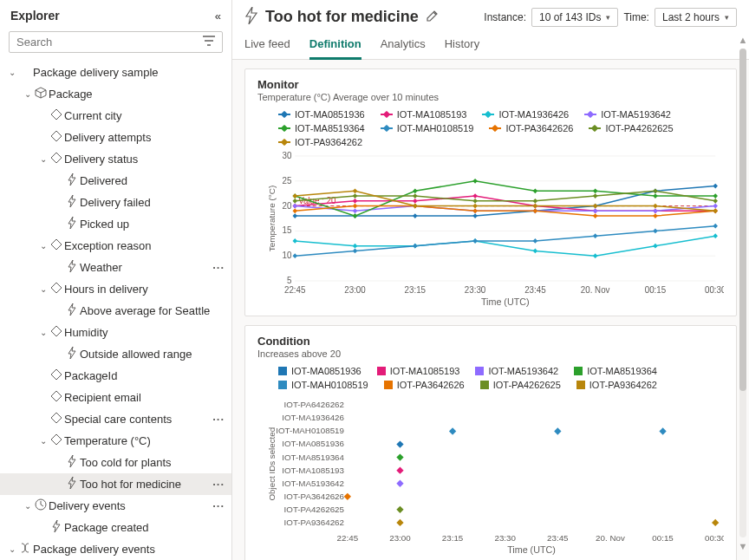  I want to click on search-input-wrap, so click(116, 42).